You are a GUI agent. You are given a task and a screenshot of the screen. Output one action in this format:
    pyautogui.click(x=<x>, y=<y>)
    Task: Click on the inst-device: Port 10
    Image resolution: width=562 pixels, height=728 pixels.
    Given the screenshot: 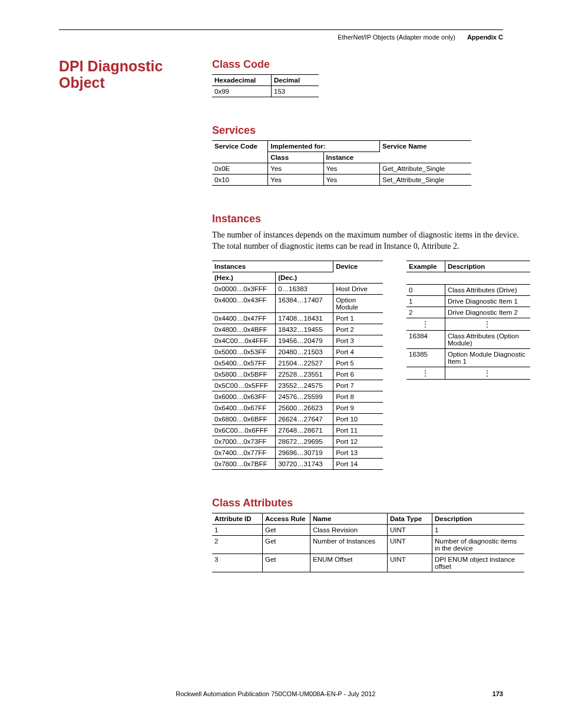 What is the action you would take?
    pyautogui.click(x=358, y=419)
    